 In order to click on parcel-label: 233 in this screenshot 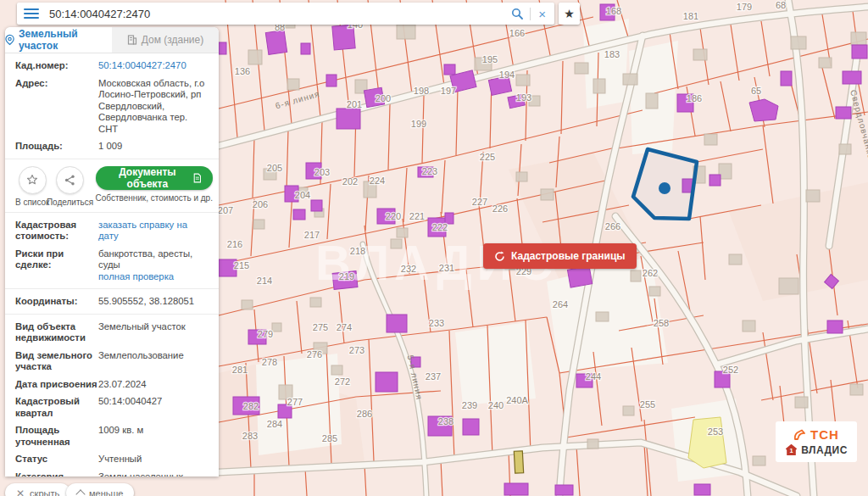, I will do `click(437, 323)`.